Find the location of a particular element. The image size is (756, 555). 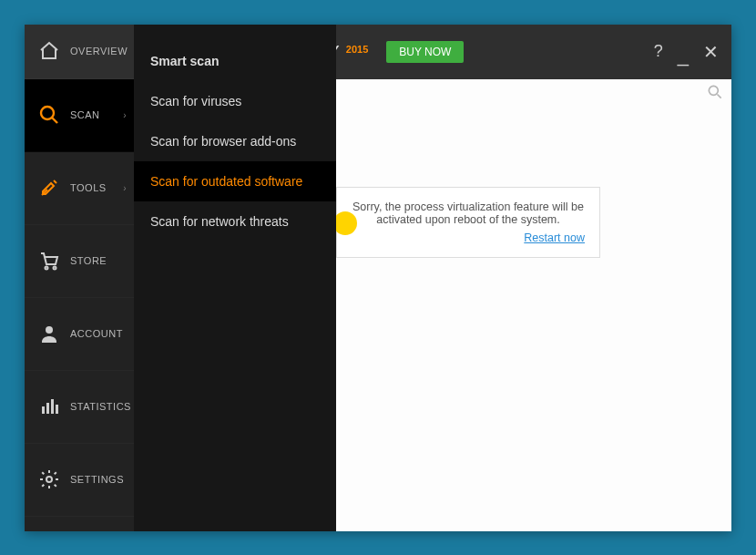

sidebar: OVERVIEW SCAN › TOOLS › STORE is located at coordinates (79, 278).